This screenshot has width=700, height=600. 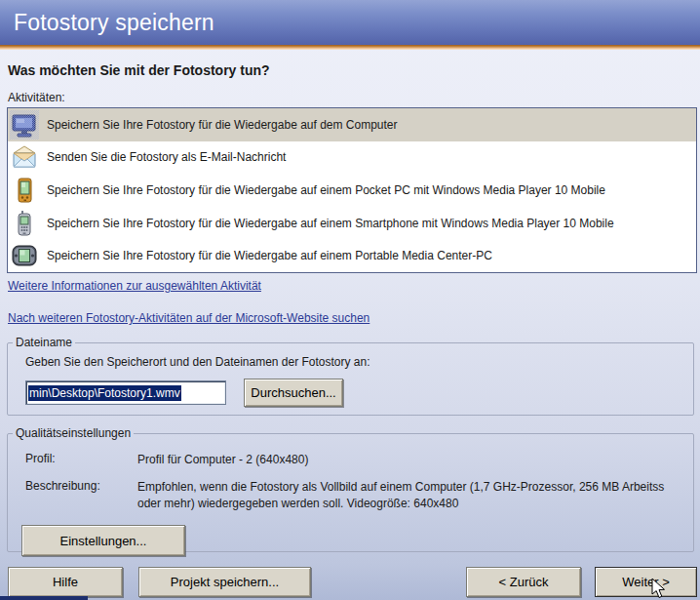 I want to click on quality-group-legend: Qualitätseinstellungen, so click(x=73, y=433).